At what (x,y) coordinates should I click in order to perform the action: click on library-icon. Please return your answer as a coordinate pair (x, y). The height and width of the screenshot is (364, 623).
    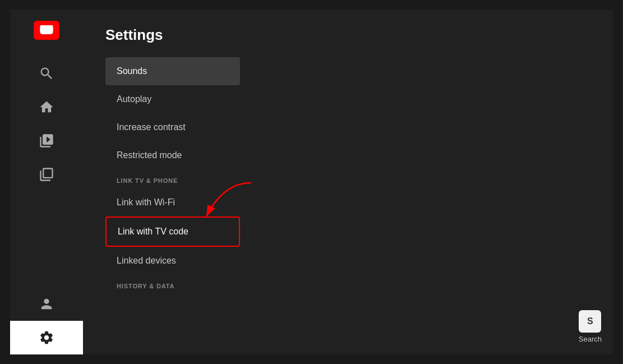
    Looking at the image, I should click on (47, 174).